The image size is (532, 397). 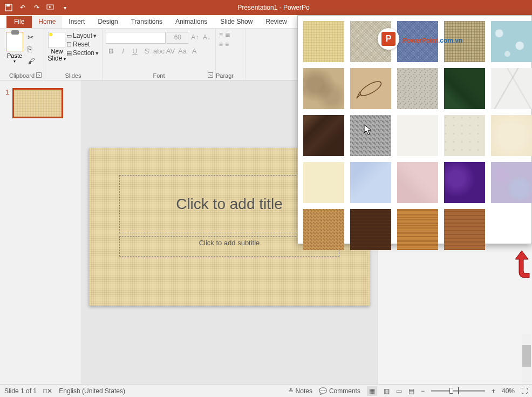 What do you see at coordinates (123, 52) in the screenshot?
I see `italic-button: I` at bounding box center [123, 52].